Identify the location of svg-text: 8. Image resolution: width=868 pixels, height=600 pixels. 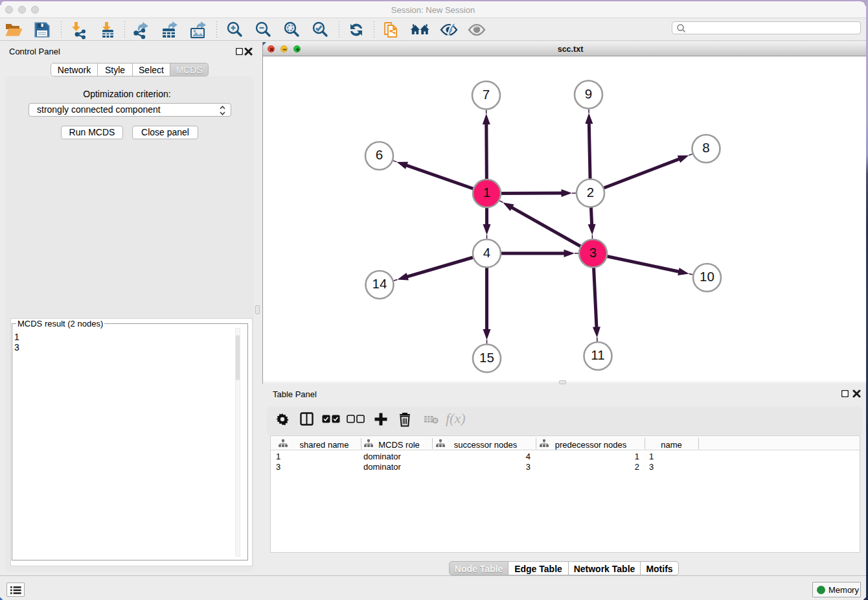
(706, 148).